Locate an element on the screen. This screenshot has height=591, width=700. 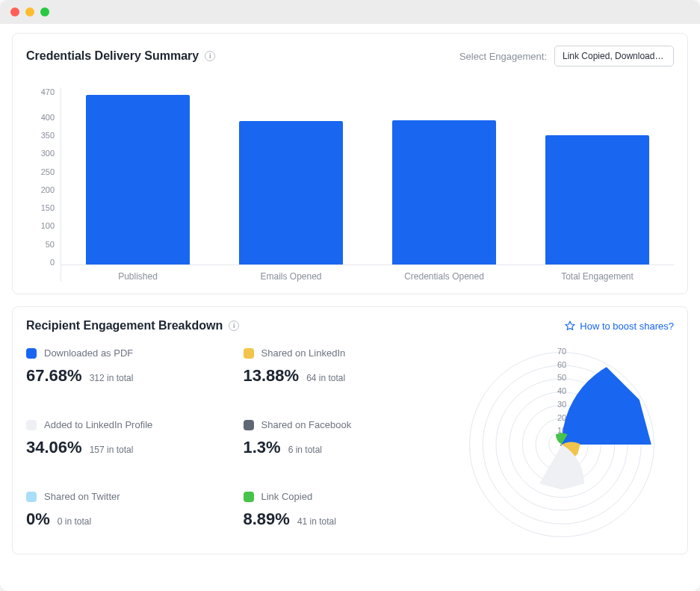
x-axis-label: Published is located at coordinates (137, 276).